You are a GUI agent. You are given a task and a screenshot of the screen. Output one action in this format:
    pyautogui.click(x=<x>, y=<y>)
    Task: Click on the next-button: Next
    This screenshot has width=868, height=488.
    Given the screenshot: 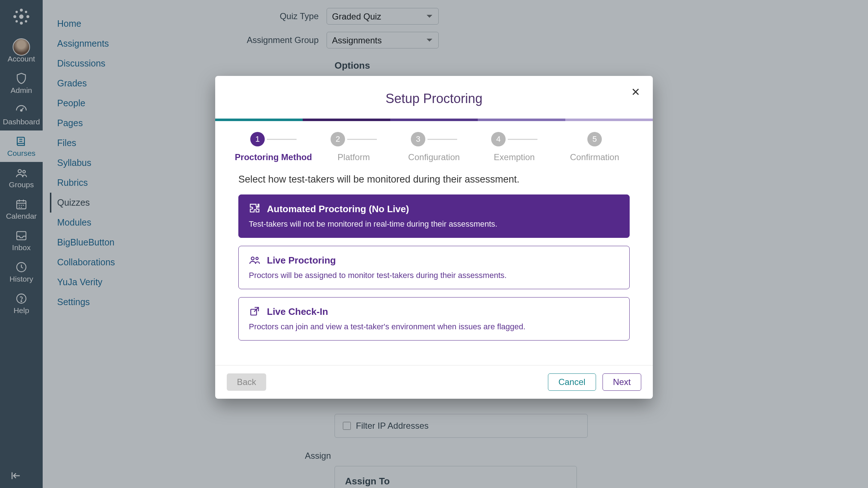 What is the action you would take?
    pyautogui.click(x=622, y=382)
    